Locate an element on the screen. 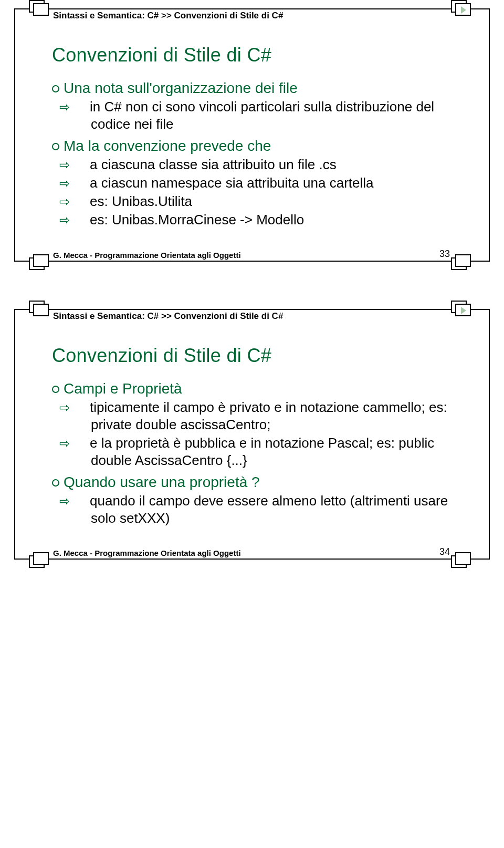 The height and width of the screenshot is (848, 504). bullet-text: Ma la convenzione prevede che is located at coordinates (167, 146).